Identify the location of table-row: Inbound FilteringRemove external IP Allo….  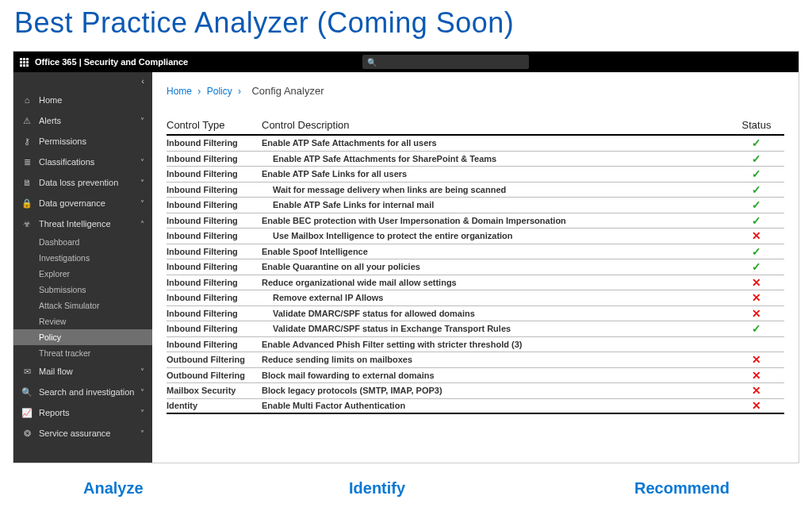
(476, 298).